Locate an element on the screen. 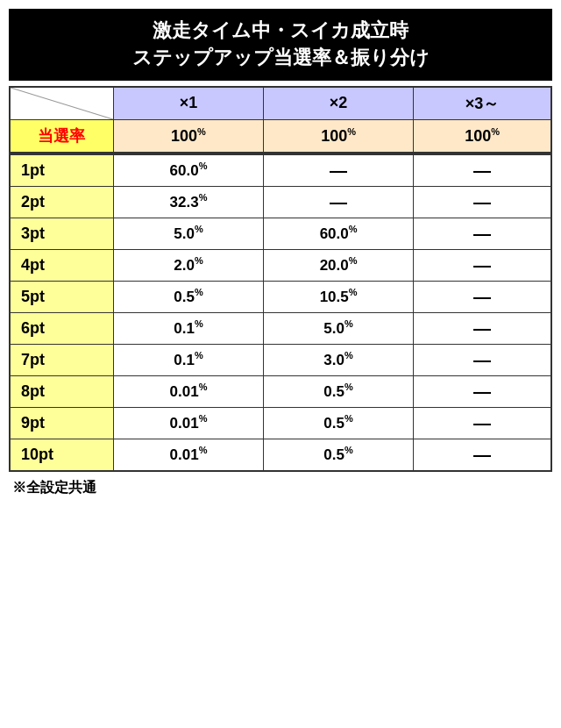  mult2-header: ×2 is located at coordinates (338, 103).